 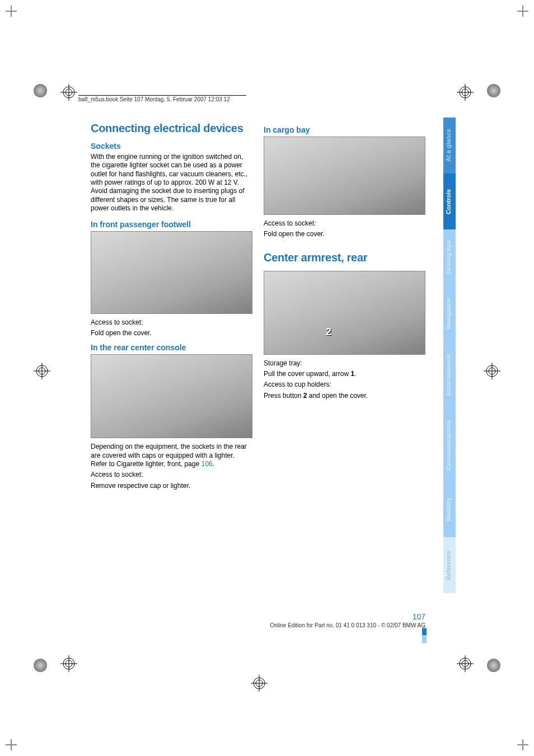 I want to click on tab-driving-tips: Driving tips, so click(x=449, y=257).